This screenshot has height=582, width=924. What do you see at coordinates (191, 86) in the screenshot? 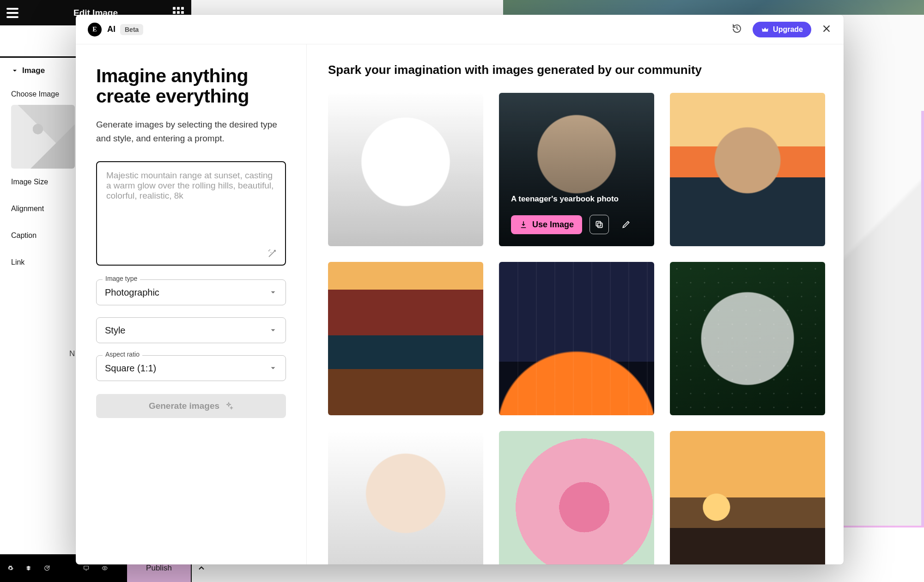
I see `modal-heading: Imagine anything create everything` at bounding box center [191, 86].